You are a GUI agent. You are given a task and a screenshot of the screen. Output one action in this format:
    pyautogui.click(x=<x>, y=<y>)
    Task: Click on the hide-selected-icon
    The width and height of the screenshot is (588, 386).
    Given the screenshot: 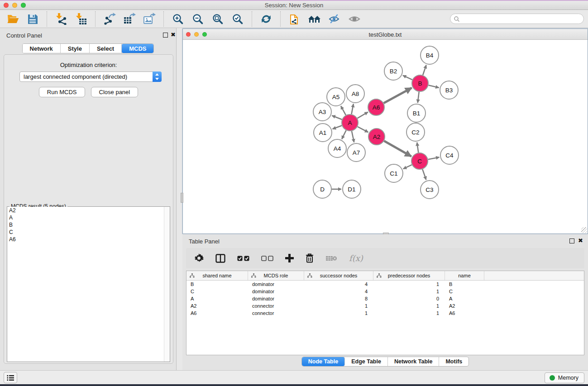 What is the action you would take?
    pyautogui.click(x=335, y=19)
    